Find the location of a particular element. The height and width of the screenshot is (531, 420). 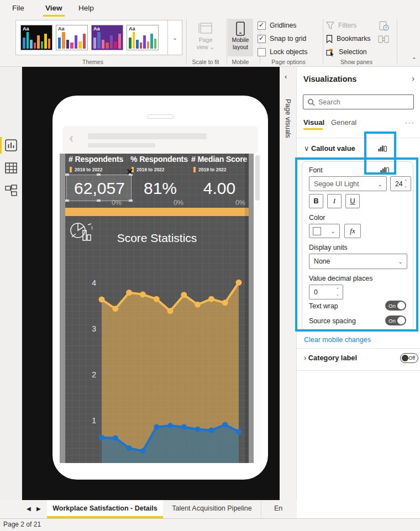

color-dropdown: ⌄ is located at coordinates (324, 231).